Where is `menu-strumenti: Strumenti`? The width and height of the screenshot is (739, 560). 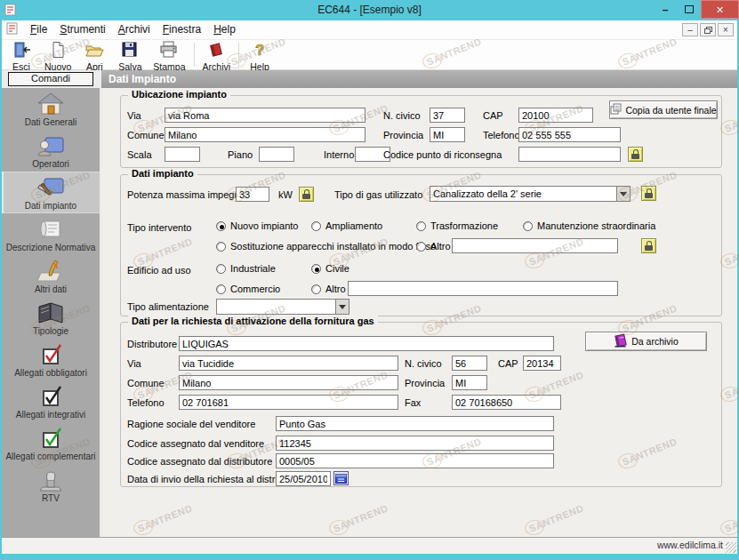
menu-strumenti: Strumenti is located at coordinates (82, 30).